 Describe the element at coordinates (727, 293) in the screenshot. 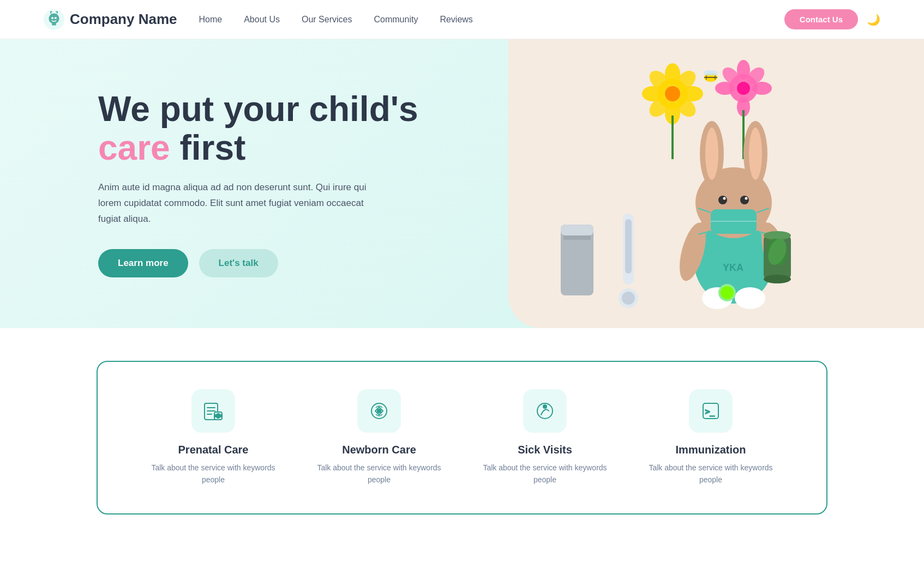

I see `lime-illustration` at that location.